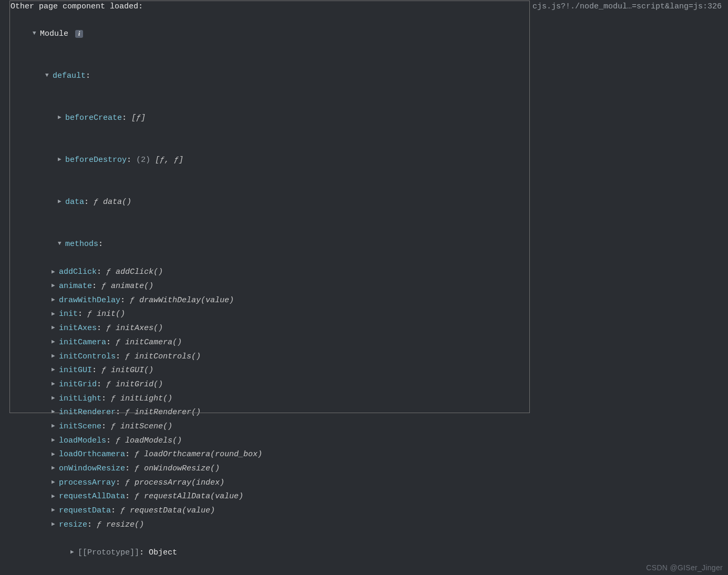 This screenshot has height=575, width=728. What do you see at coordinates (369, 160) in the screenshot?
I see `tree-row: beforeDestroy: (2) [ƒ, ƒ]` at bounding box center [369, 160].